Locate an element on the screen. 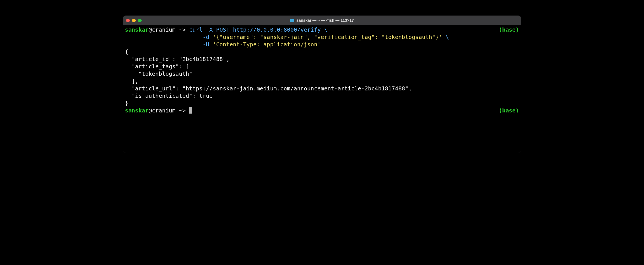 Image resolution: width=644 pixels, height=265 pixels. flag-d: -d is located at coordinates (206, 37).